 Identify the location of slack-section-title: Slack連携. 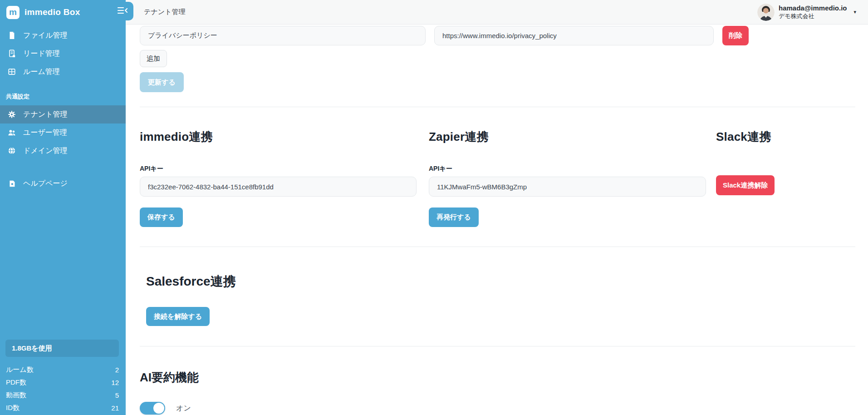
(786, 137).